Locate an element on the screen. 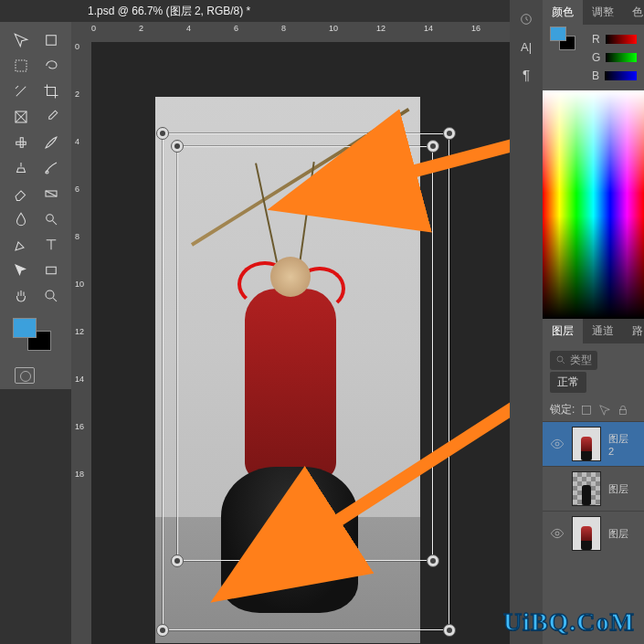 This screenshot has height=644, width=644. quick-mask-toggle is located at coordinates (25, 375).